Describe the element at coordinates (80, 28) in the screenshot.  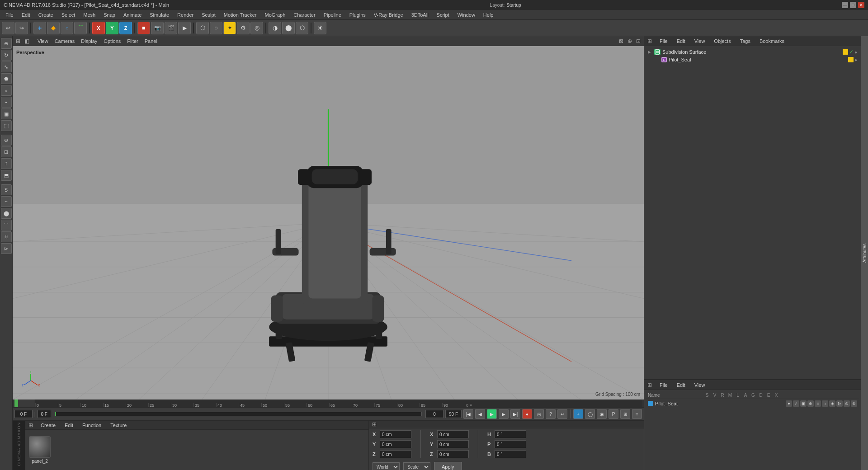
I see `spline-button: ⌒` at that location.